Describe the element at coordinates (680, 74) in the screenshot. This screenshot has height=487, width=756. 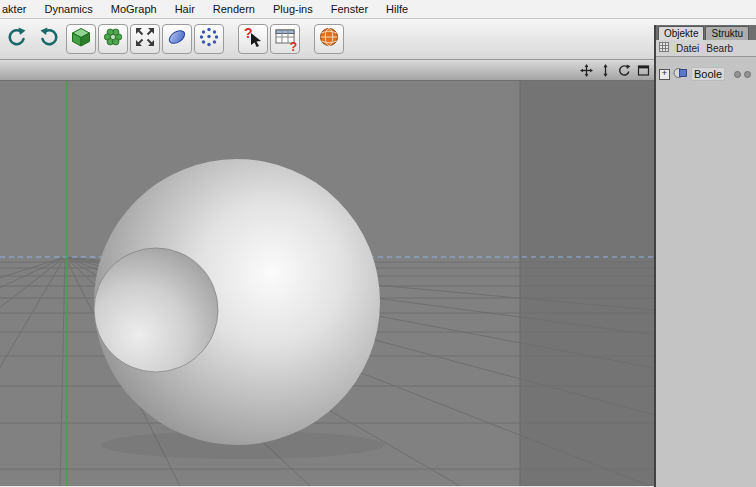
I see `boole-object-icon` at that location.